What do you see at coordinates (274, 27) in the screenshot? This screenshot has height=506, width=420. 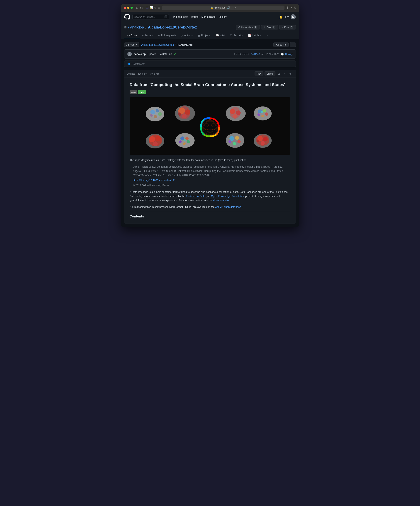 I see `star-count: 0` at bounding box center [274, 27].